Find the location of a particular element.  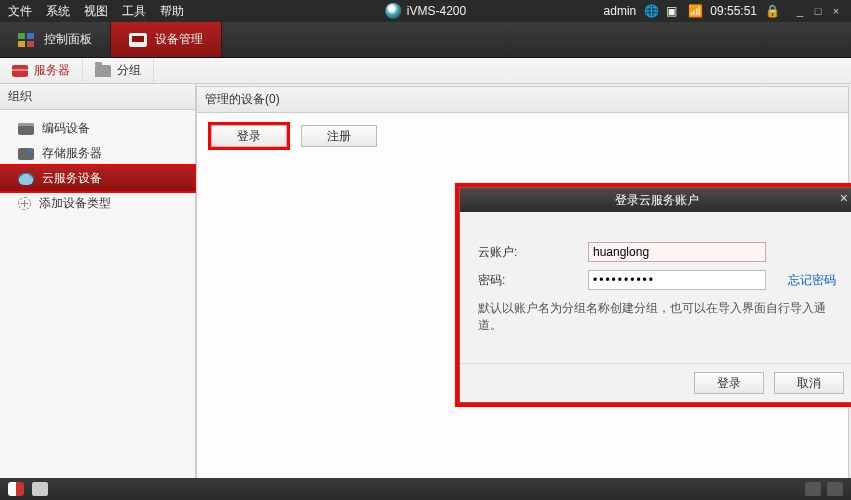

motion-icon is located at coordinates (40, 489).